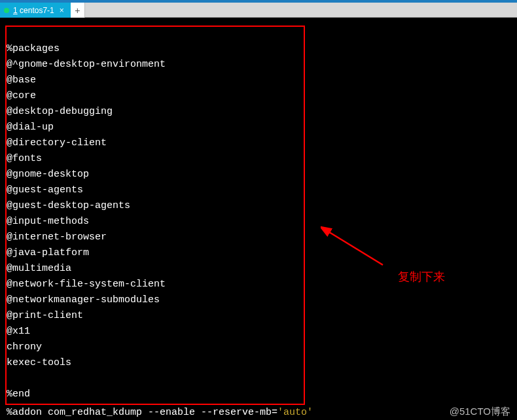 The height and width of the screenshot is (420, 517). Describe the element at coordinates (34, 10) in the screenshot. I see `tab-label: 1 centos7-1` at that location.